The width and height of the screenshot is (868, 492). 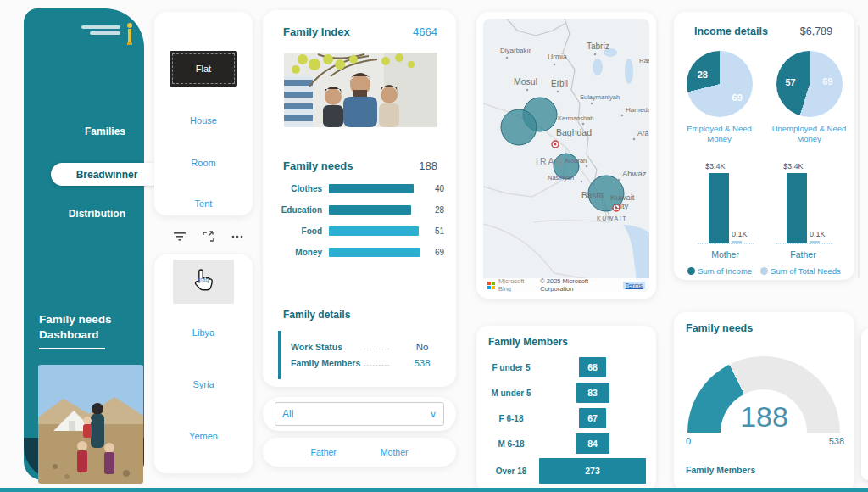 I want to click on funnel-bar: 68, so click(x=593, y=367).